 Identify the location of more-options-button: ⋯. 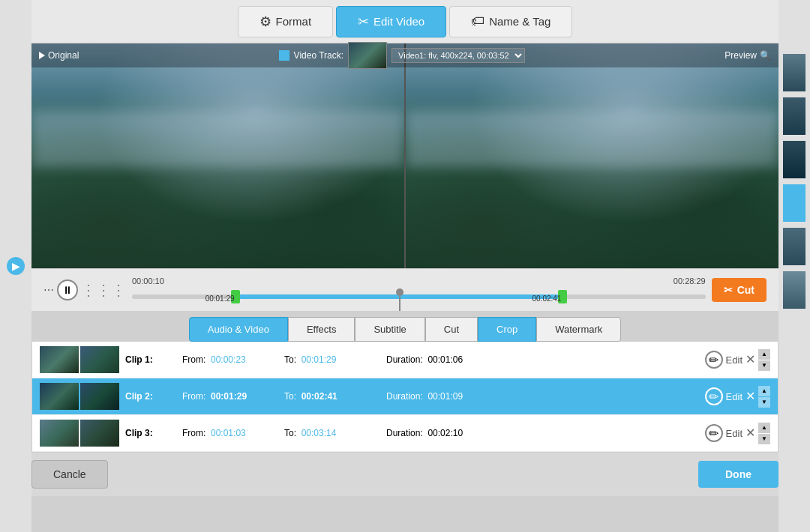
(49, 290).